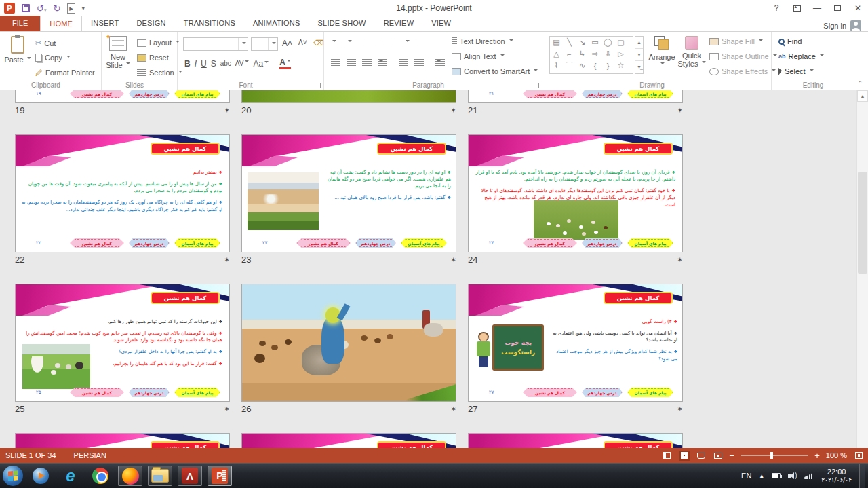 Image resolution: width=868 pixels, height=488 pixels. I want to click on taskbar-chrome-button, so click(100, 476).